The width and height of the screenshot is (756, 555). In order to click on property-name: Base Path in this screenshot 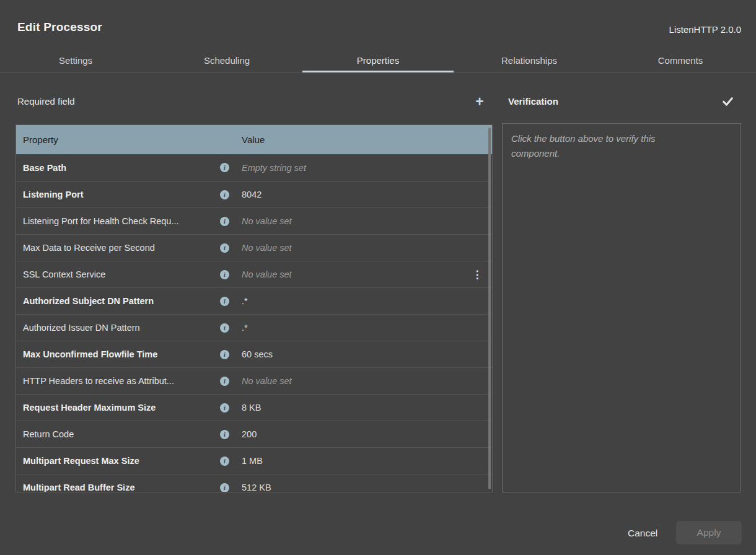, I will do `click(118, 168)`.